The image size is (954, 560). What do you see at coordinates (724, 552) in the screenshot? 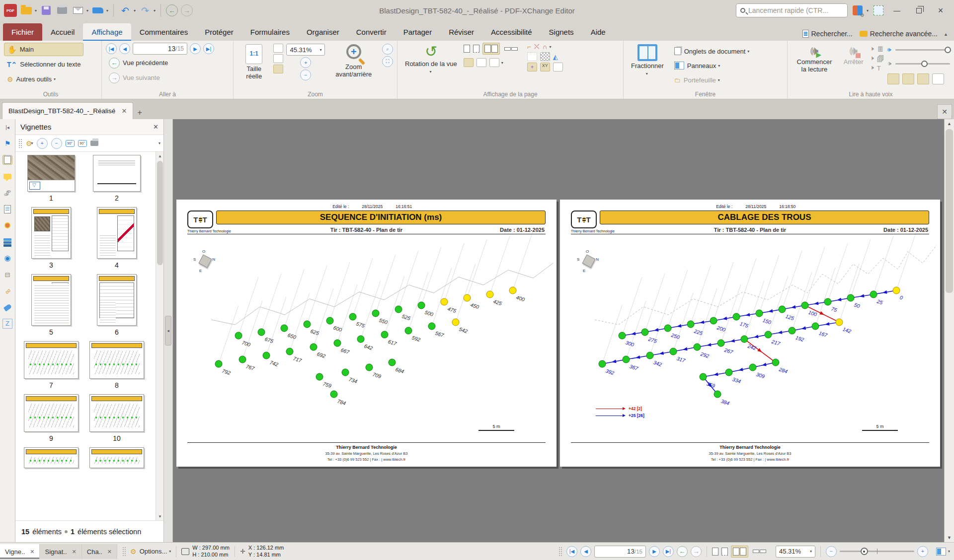
I see `sb-continuous-icon` at bounding box center [724, 552].